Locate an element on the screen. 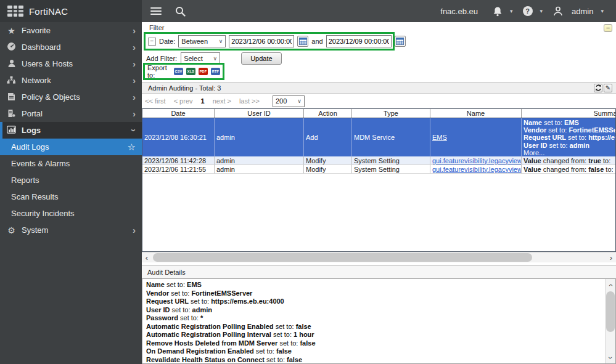  page-first-link: << first is located at coordinates (155, 101).